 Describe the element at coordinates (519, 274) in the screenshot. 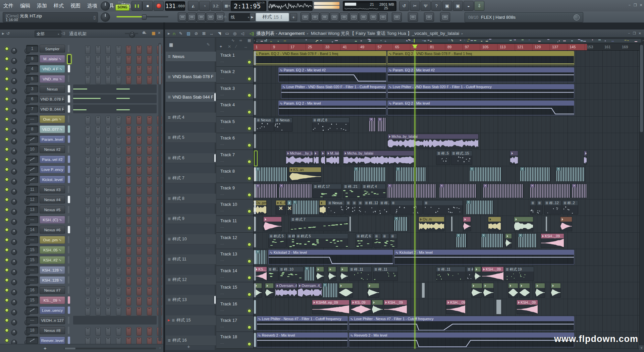

I see `playlist-clip: ≣ 样式 19` at that location.